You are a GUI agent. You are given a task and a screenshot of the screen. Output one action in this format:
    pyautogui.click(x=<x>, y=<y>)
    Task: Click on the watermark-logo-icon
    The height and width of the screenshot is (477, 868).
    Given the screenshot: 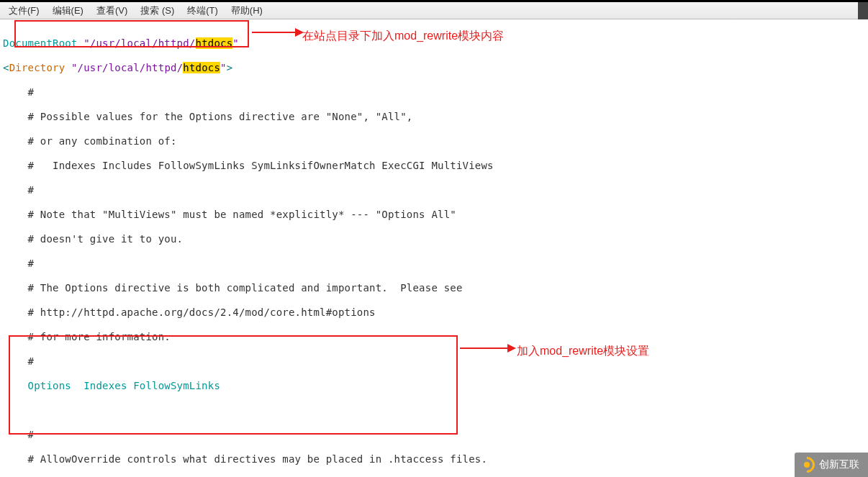 What is the action you would take?
    pyautogui.click(x=807, y=465)
    